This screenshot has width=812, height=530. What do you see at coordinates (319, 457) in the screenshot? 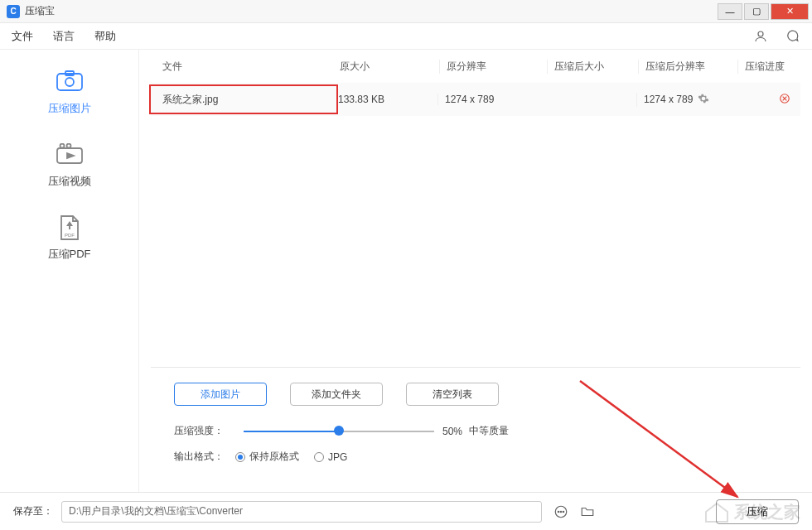
I see `radio-jpg` at bounding box center [319, 457].